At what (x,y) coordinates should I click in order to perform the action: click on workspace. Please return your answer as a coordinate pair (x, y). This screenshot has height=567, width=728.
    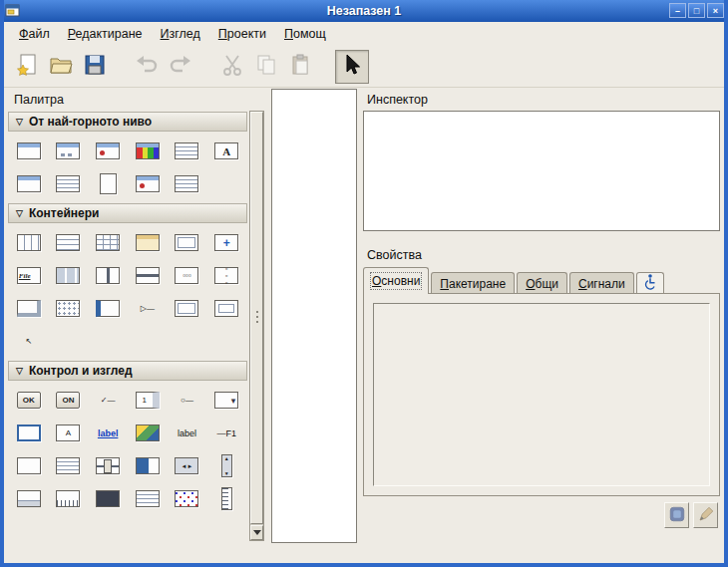
    Looking at the image, I should click on (314, 316).